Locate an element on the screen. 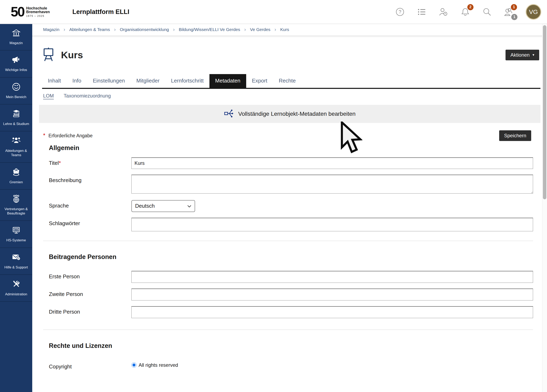 The height and width of the screenshot is (392, 547). sidebar-item-abteilungen-teams: Abteilungen & Teams is located at coordinates (16, 147).